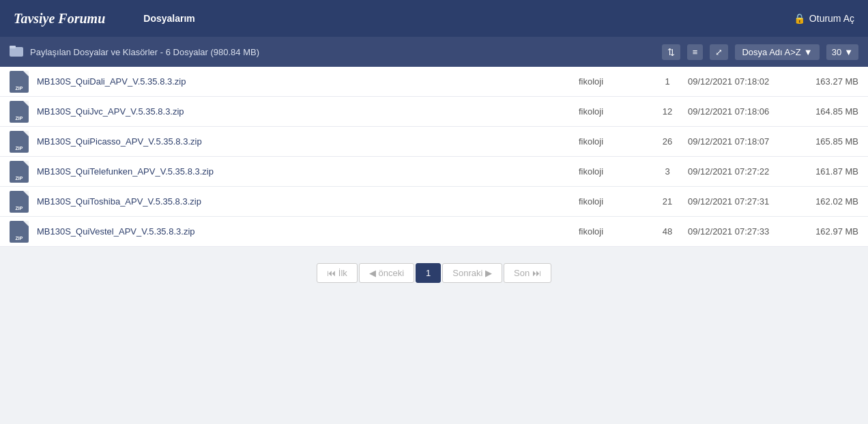  What do you see at coordinates (308, 172) in the screenshot?
I see `file-name: MB130S_QuiTelefunken_APV_V.5.35.8.3.zip` at bounding box center [308, 172].